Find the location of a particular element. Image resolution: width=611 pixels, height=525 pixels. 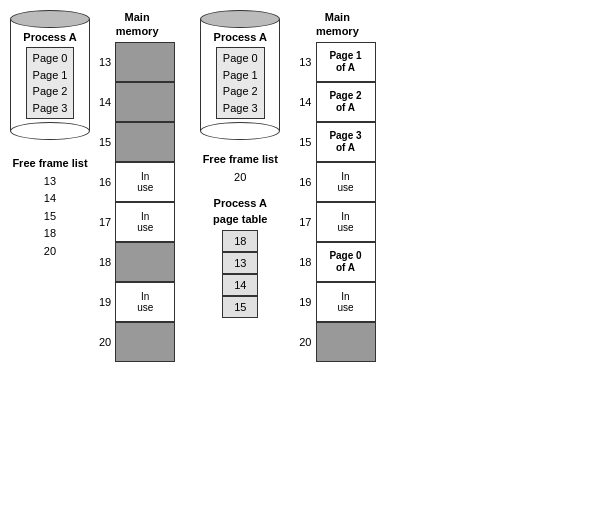

pt-cell-0: 18 is located at coordinates (240, 241).